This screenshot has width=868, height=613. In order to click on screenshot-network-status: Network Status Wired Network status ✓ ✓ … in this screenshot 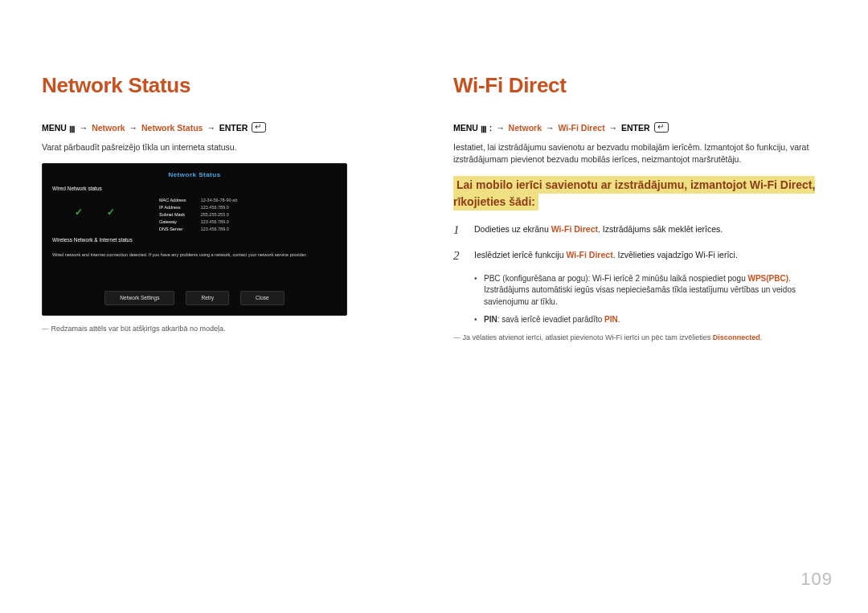, I will do `click(194, 239)`.